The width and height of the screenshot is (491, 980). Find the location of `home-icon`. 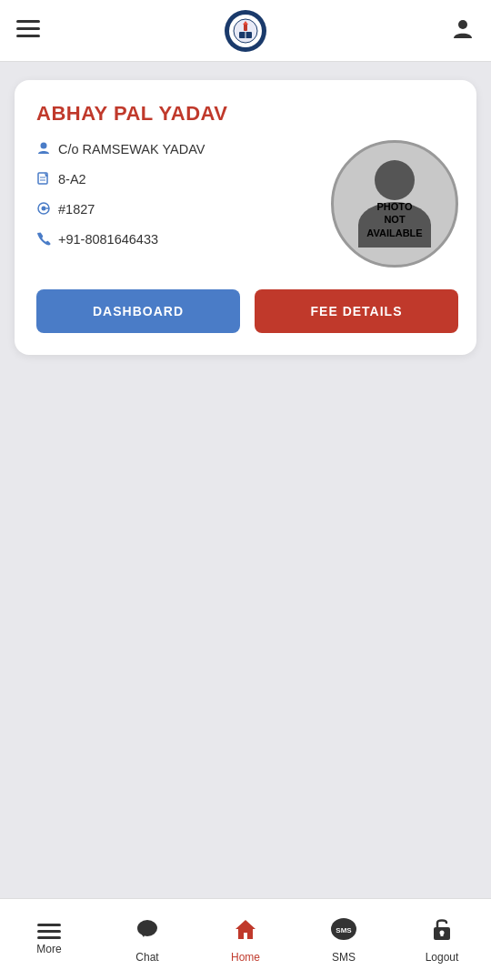

home-icon is located at coordinates (246, 932).